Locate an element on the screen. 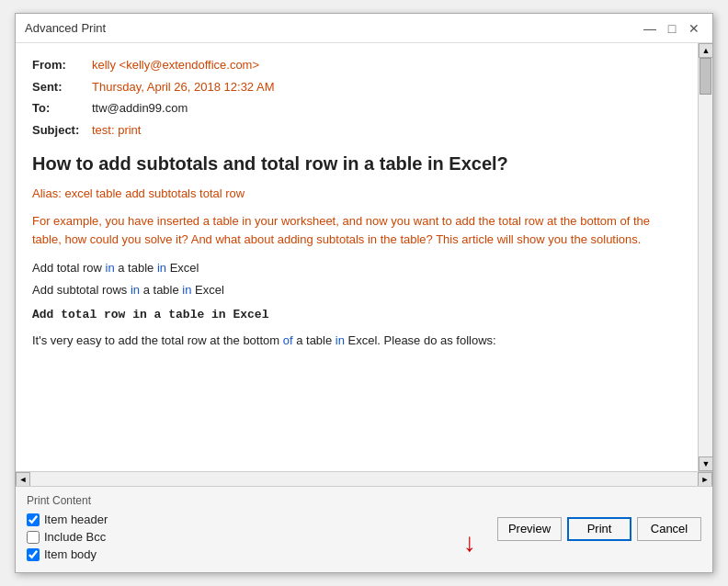 This screenshot has width=728, height=586. to-value: ttw@addin99.com is located at coordinates (140, 108).